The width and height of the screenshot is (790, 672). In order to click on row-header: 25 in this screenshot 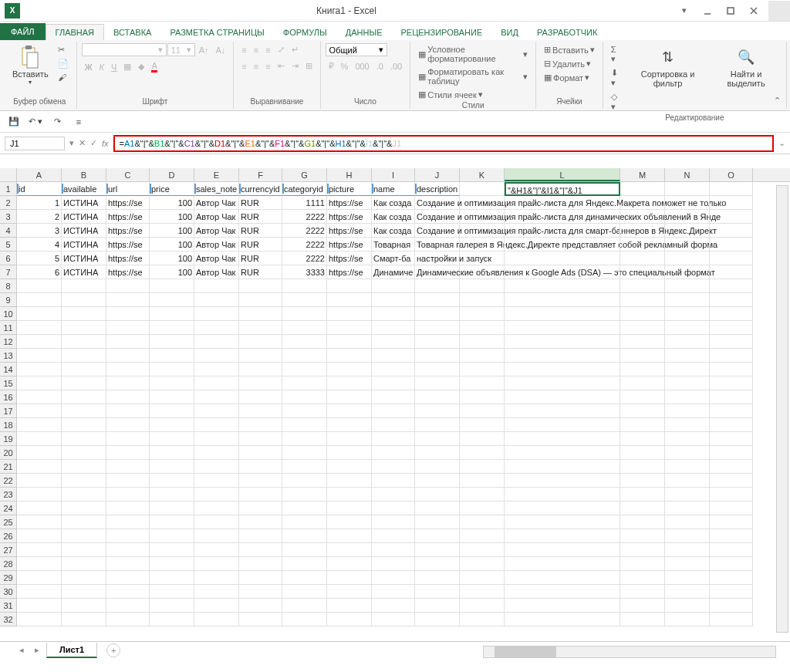, I will do `click(8, 522)`.